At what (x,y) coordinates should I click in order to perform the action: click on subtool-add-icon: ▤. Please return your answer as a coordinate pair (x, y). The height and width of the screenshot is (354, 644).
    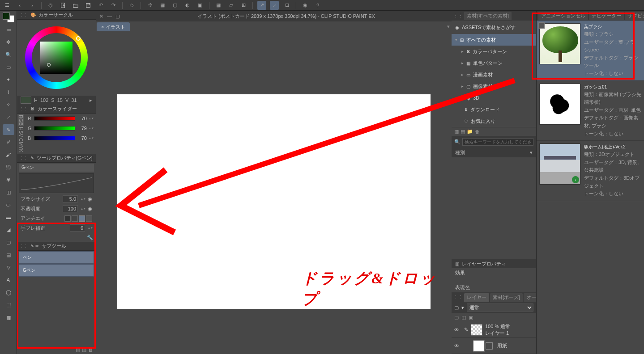
    Looking at the image, I should click on (78, 350).